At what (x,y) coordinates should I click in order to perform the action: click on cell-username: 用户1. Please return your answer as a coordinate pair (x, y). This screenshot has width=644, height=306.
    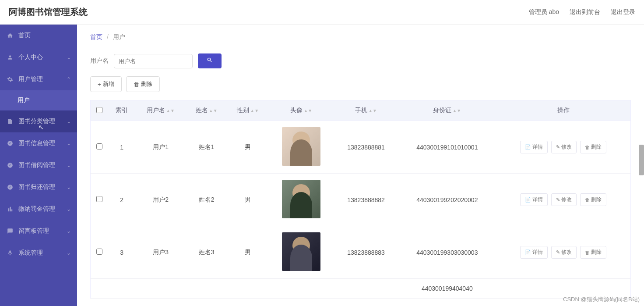
    Looking at the image, I should click on (161, 147).